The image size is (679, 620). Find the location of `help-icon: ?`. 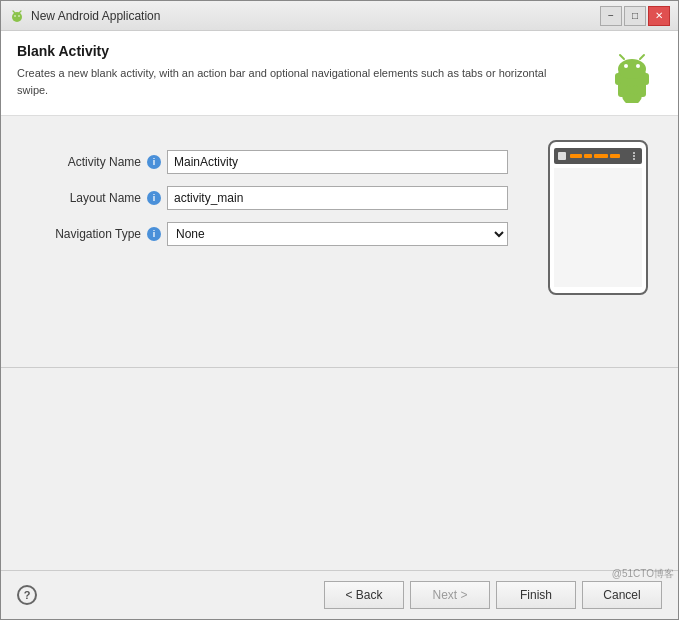

help-icon: ? is located at coordinates (27, 595).